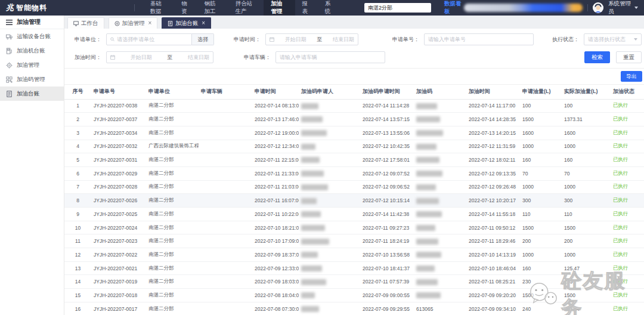 The image size is (644, 315). I want to click on org-search-input, so click(398, 8).